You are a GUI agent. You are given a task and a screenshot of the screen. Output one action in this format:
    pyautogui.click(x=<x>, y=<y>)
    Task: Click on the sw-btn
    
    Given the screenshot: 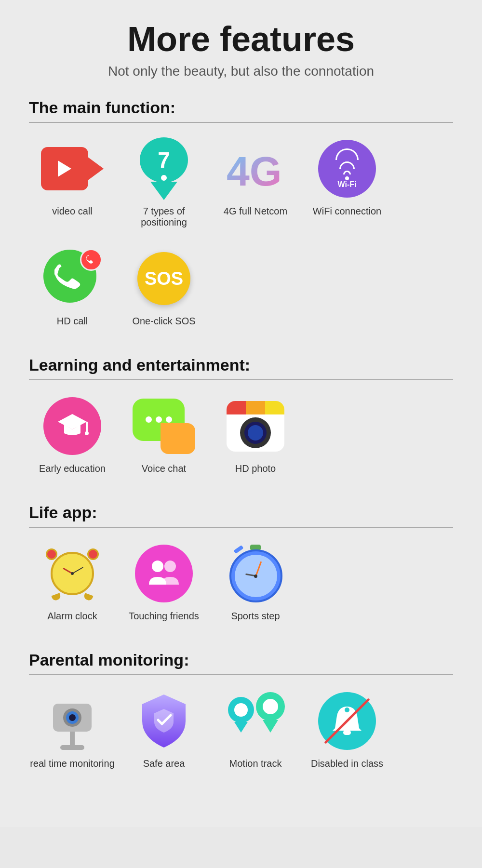 What is the action you would take?
    pyautogui.click(x=238, y=549)
    